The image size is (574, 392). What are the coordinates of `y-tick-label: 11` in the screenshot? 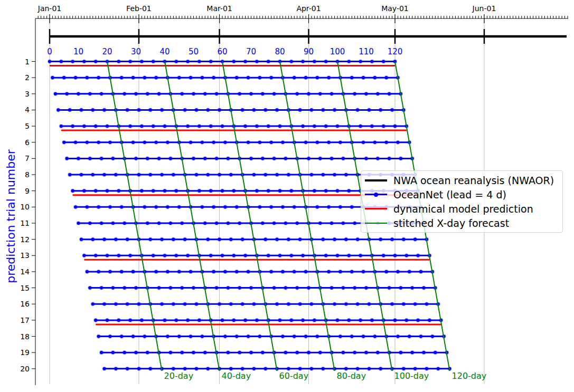 It's located at (25, 223).